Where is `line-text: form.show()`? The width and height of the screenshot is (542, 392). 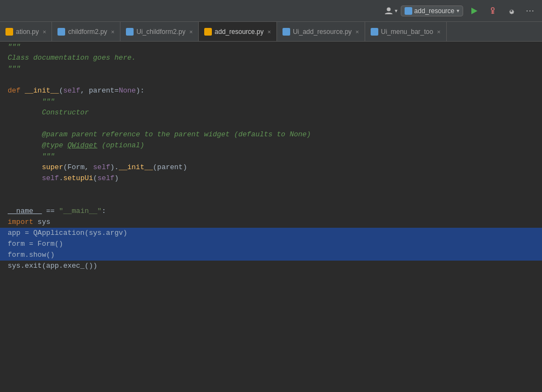
line-text: form.show() is located at coordinates (272, 255).